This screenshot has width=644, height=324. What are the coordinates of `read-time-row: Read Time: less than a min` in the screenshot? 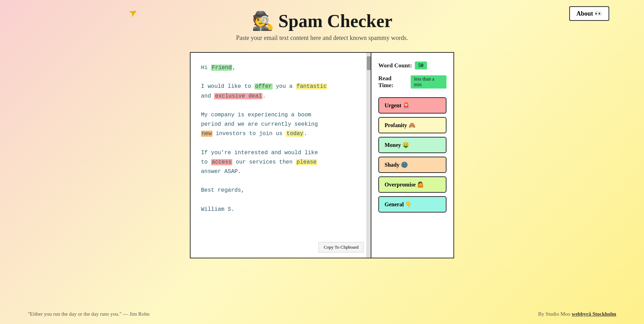 It's located at (412, 82).